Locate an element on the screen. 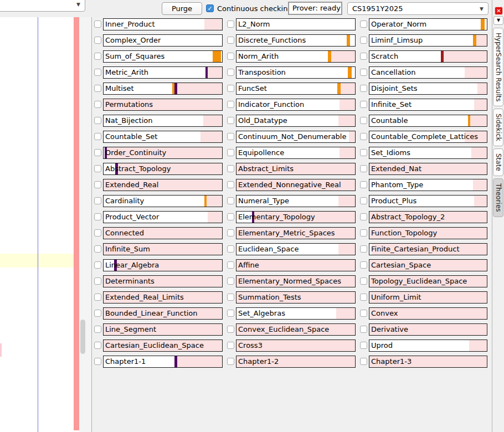 The image size is (504, 432). theory-progress-box: Old_Datatype is located at coordinates (296, 121).